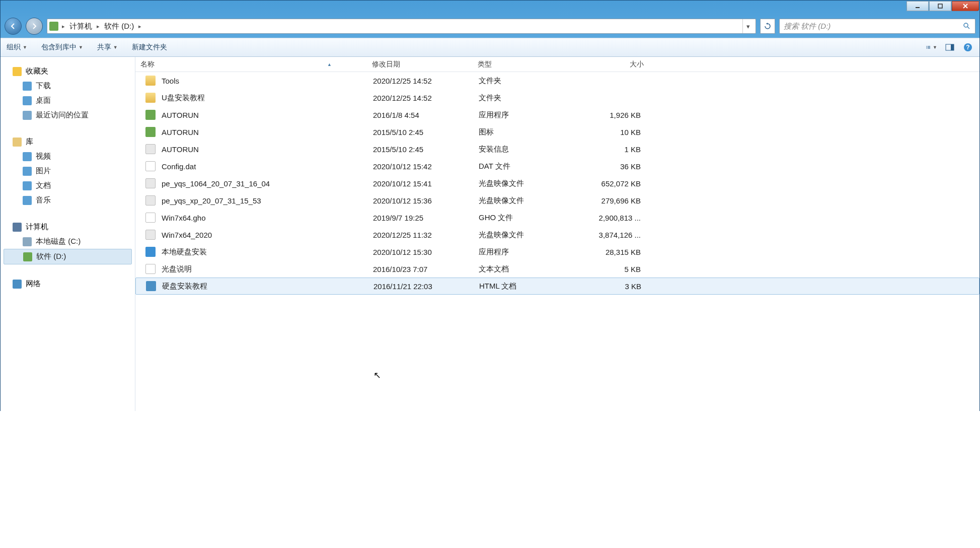 The width and height of the screenshot is (980, 548). What do you see at coordinates (13, 26) in the screenshot?
I see `back-button` at bounding box center [13, 26].